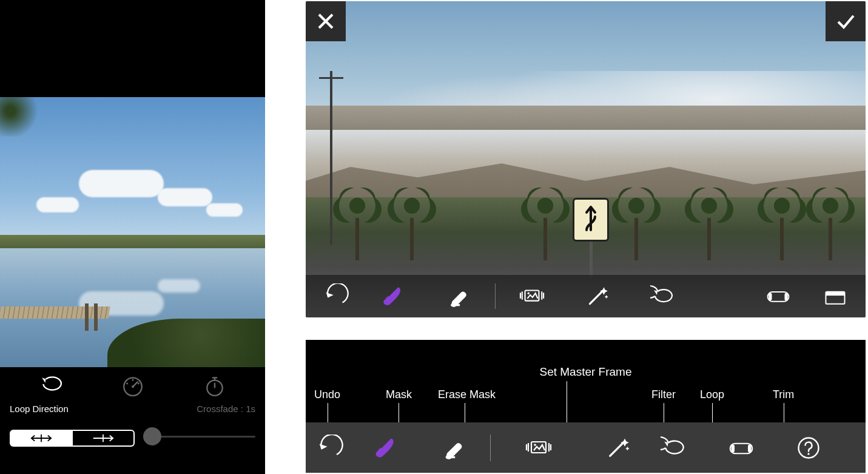  What do you see at coordinates (495, 296) in the screenshot?
I see `toolbar-separator` at bounding box center [495, 296].